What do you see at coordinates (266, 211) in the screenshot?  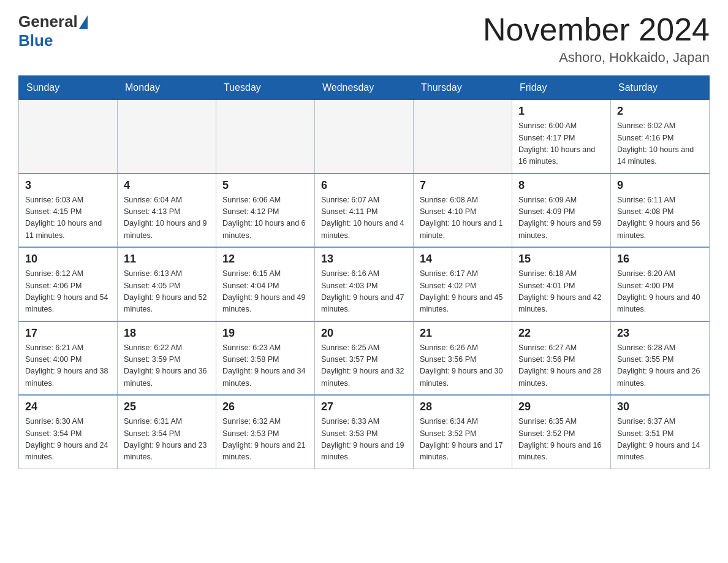 I see `calendar-cell: 5Sunrise: 6:06 AM Sunset: 4:12 PM Daylig…` at bounding box center [266, 211].